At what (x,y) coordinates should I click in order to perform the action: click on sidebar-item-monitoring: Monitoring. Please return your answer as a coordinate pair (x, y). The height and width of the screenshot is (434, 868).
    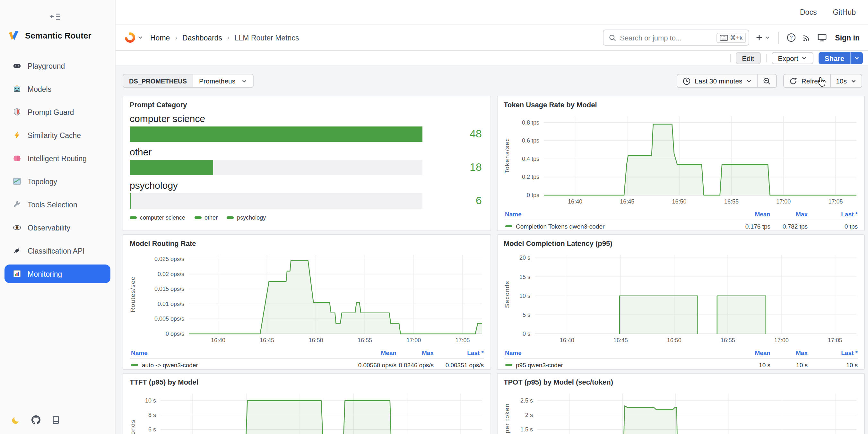
    Looking at the image, I should click on (57, 274).